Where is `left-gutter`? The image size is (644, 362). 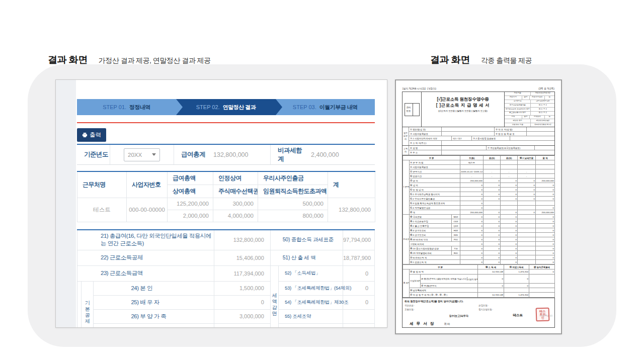
left-gutter is located at coordinates (66, 204).